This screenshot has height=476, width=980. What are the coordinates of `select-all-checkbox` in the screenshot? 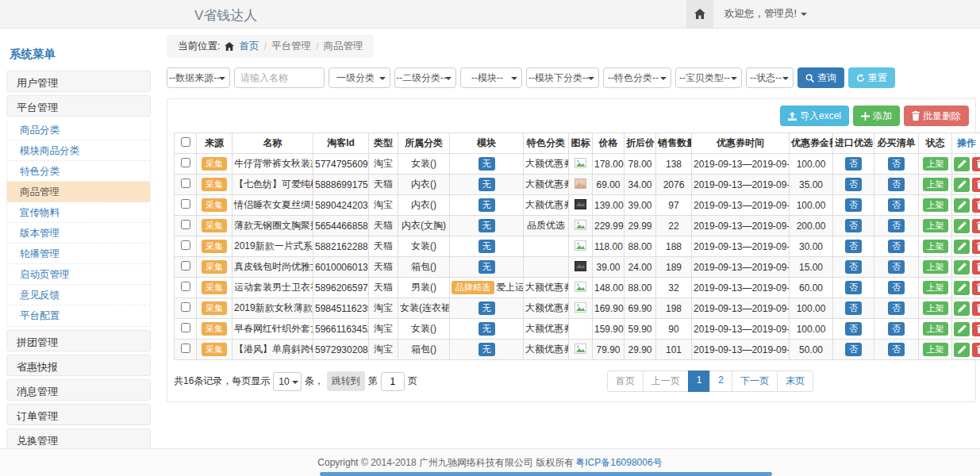 It's located at (186, 142).